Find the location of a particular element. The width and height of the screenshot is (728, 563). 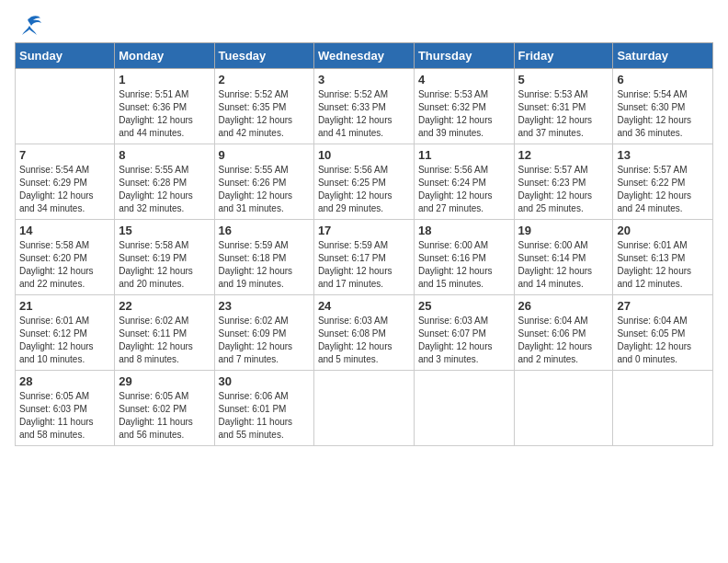

day-info: Sunrise: 5:52 AM Sunset: 6:35 PM Dayligh… is located at coordinates (265, 114).